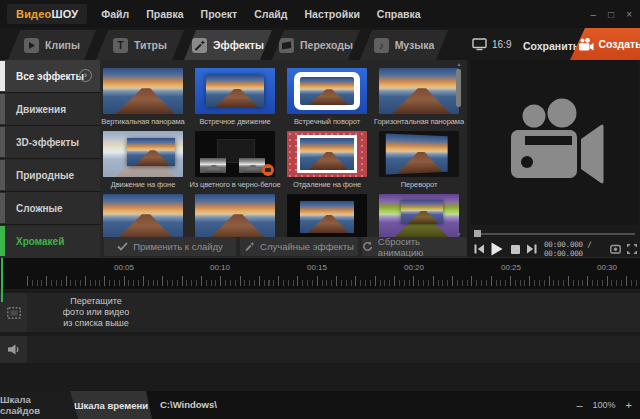 The height and width of the screenshot is (419, 640). I want to click on save-button: Сохранить, so click(551, 46).